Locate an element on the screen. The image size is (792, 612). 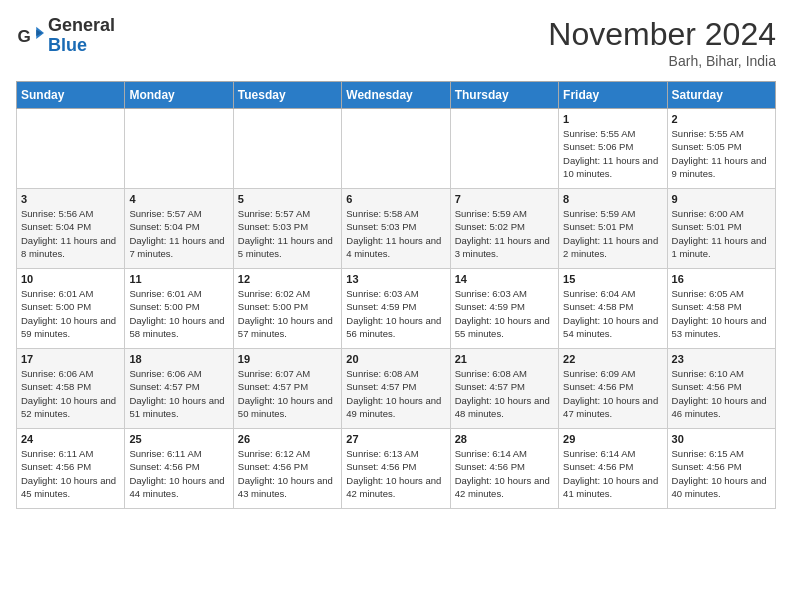
weekday-header-thursday: Thursday is located at coordinates (504, 96).